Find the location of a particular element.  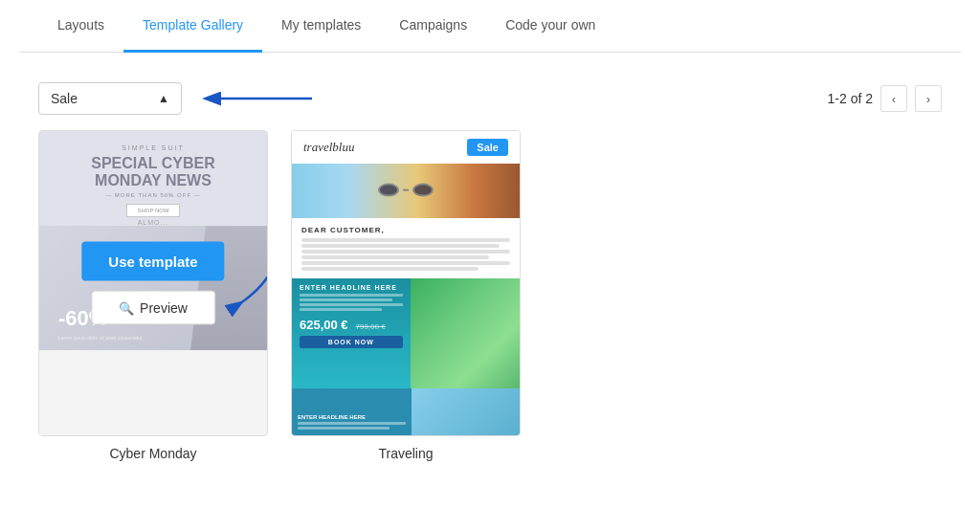

sale-badge: Sale is located at coordinates (488, 147).